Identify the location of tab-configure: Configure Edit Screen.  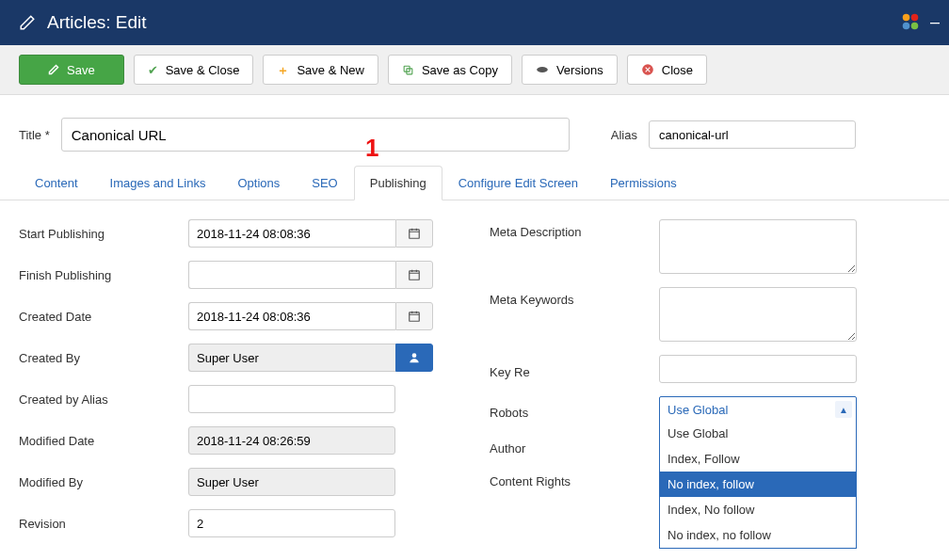
(518, 183).